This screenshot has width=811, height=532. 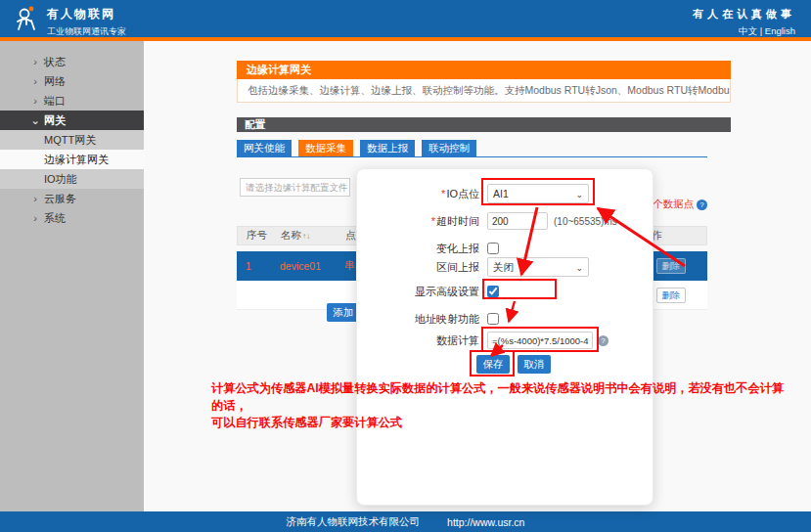 What do you see at coordinates (72, 179) in the screenshot?
I see `sidebar-item-io-function: IO功能` at bounding box center [72, 179].